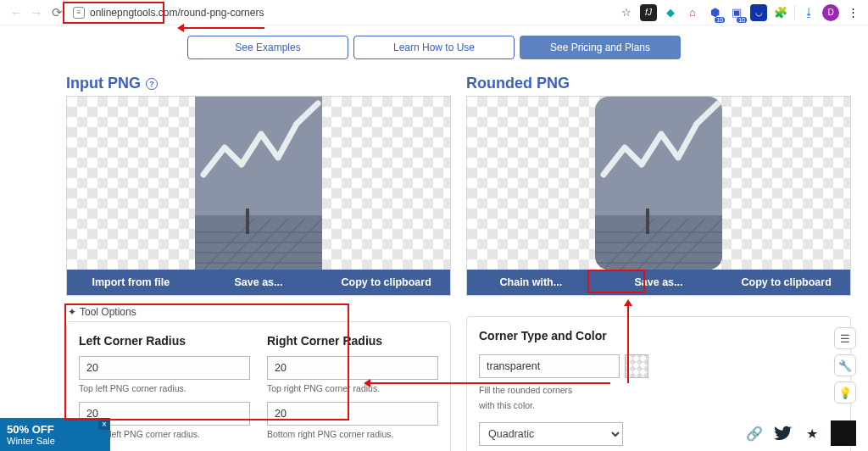 The width and height of the screenshot is (868, 451). I want to click on profile-avatar: D, so click(831, 13).